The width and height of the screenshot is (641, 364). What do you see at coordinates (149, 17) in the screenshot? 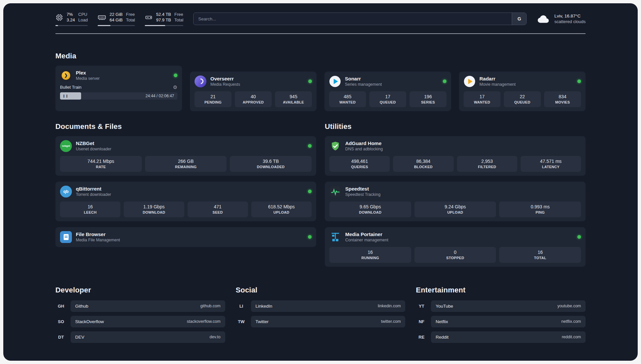
I see `disk-icon` at bounding box center [149, 17].